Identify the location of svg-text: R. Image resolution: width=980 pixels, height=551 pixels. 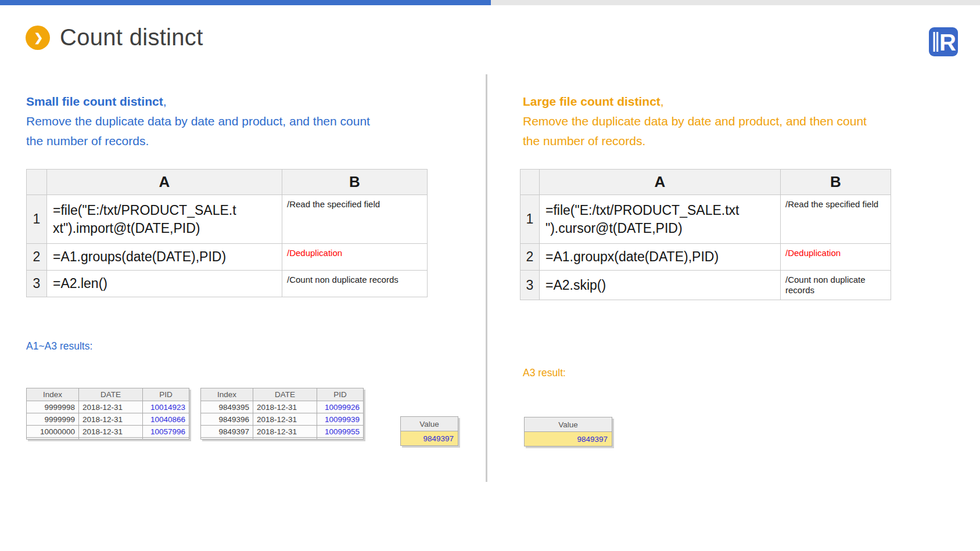
(948, 42).